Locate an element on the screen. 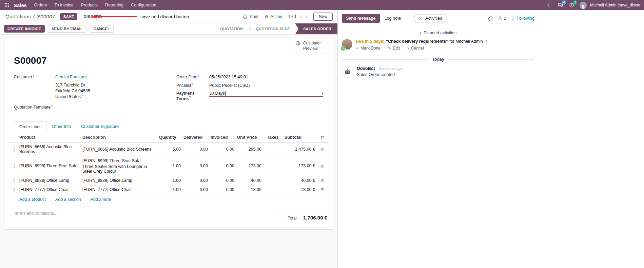 The width and height of the screenshot is (644, 268). terms-and-conditions-placeholder: Terms and conditions... is located at coordinates (36, 213).